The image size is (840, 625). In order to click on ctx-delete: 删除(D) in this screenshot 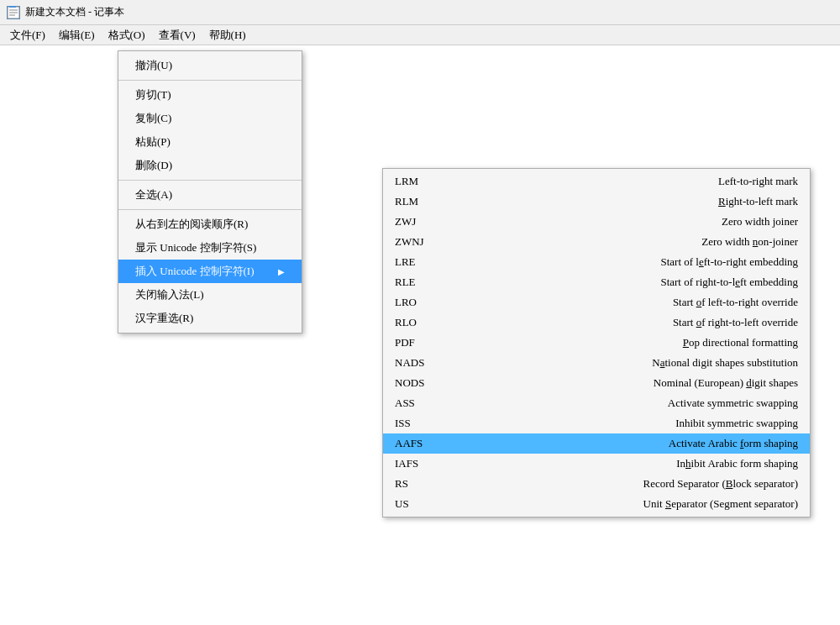, I will do `click(210, 165)`.